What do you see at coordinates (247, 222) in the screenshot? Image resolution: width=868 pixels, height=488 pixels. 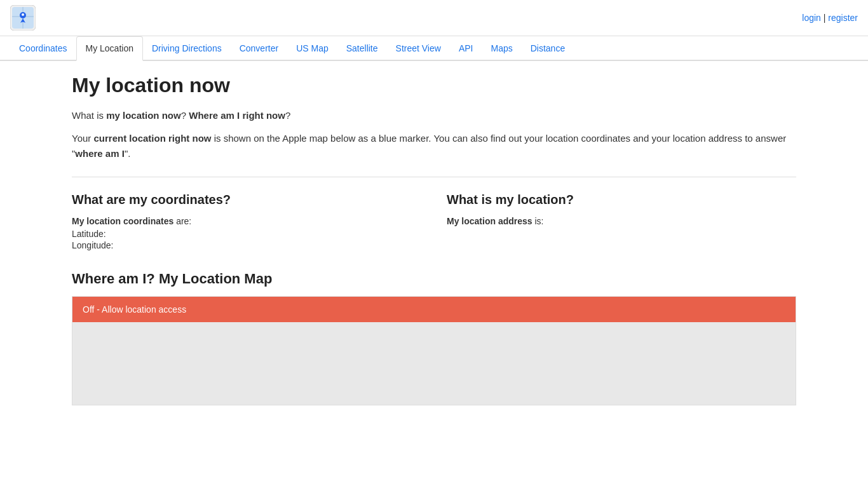 I see `coordinates-column: What are my coordinates? My location coo…` at bounding box center [247, 222].